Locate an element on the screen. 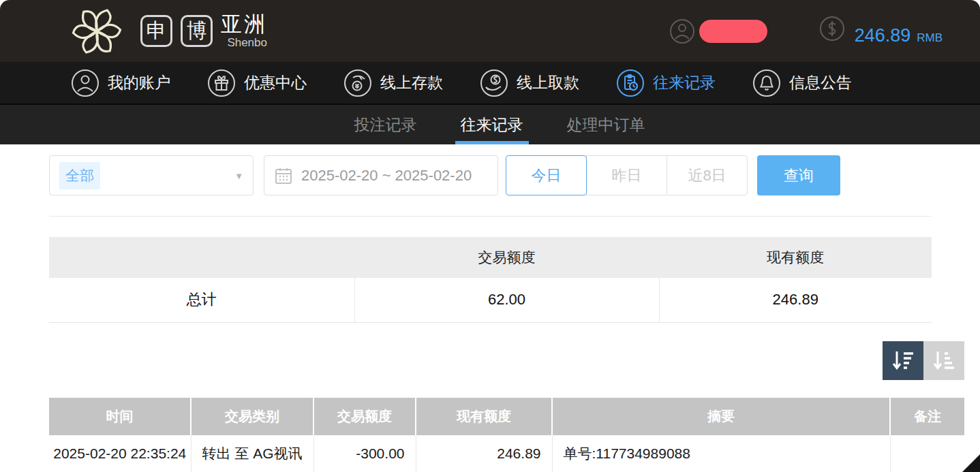  quick-range-yesterday: 昨日 is located at coordinates (627, 176).